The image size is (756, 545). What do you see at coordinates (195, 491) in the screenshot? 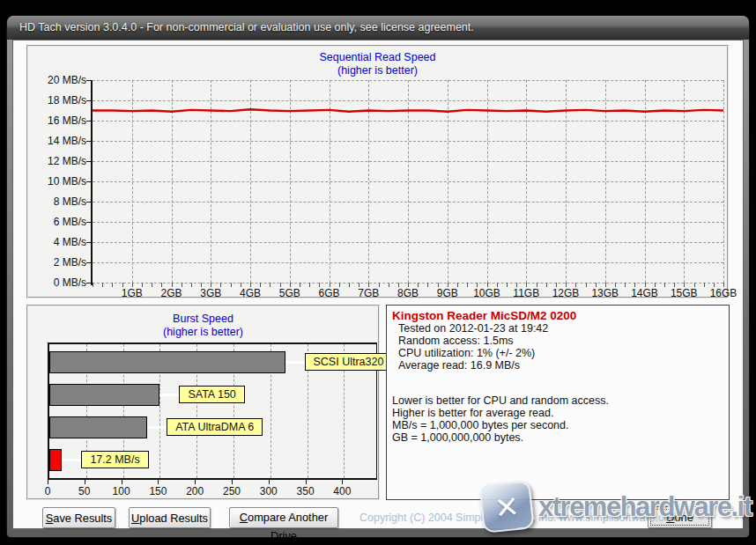
I see `burst-tick-label: 200` at bounding box center [195, 491].